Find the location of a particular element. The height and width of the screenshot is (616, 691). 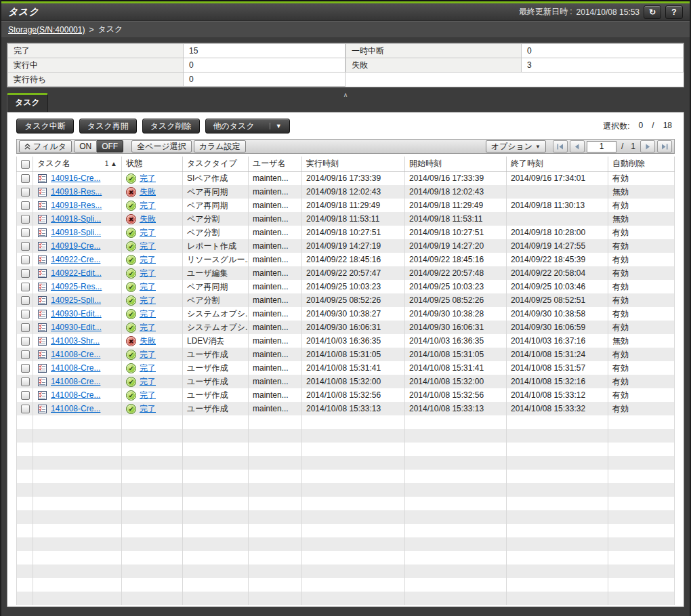

chevron-down-icon: ▼ is located at coordinates (538, 146).